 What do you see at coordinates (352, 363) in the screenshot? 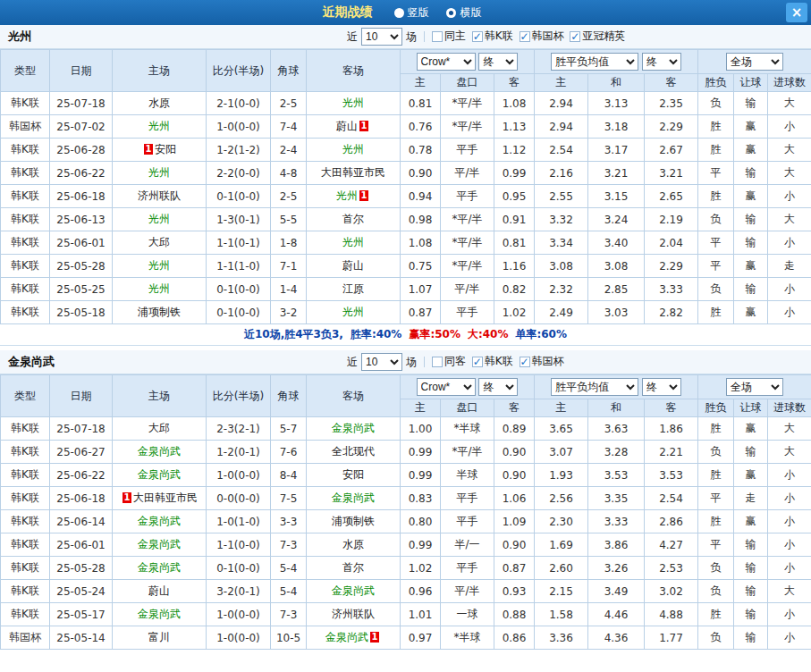
I see `near-label: 近` at bounding box center [352, 363].